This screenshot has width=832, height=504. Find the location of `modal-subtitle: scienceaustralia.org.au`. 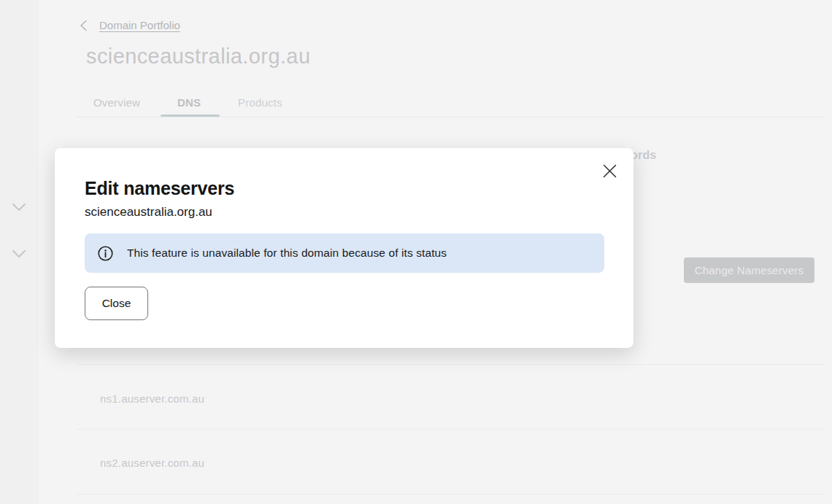

modal-subtitle: scienceaustralia.org.au is located at coordinates (359, 212).